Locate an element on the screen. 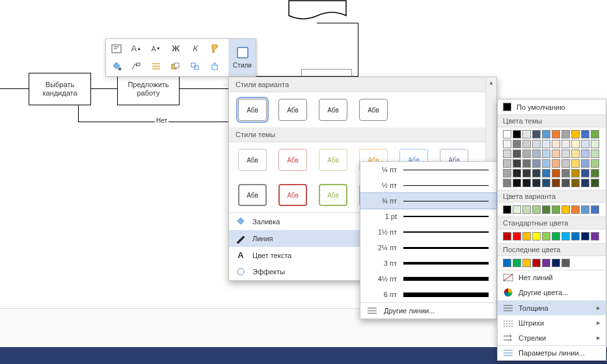 Image resolution: width=607 pixels, height=364 pixels. styles-button: Стили is located at coordinates (242, 57).